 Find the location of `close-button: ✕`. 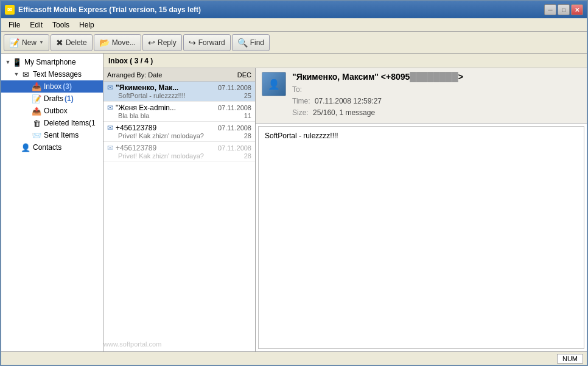

close-button: ✕ is located at coordinates (577, 10).